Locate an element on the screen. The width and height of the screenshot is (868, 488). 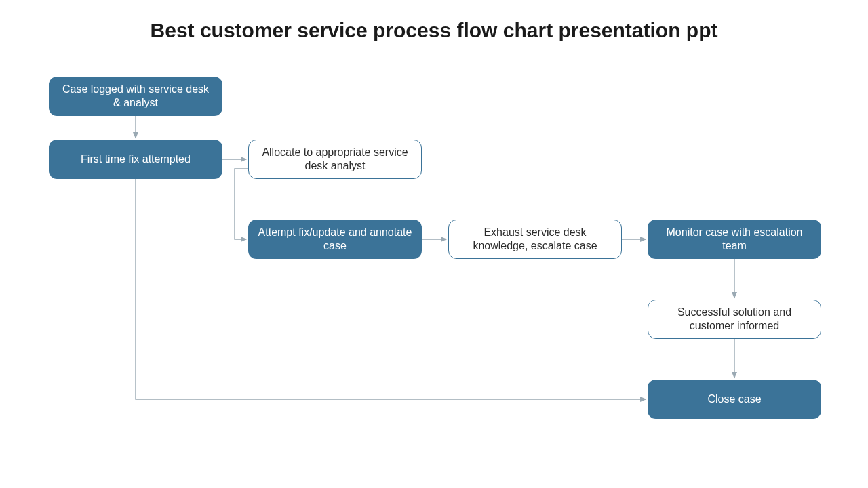
flow-node-exhaust: Exhaust service desk knowledge, escalate… is located at coordinates (535, 239).